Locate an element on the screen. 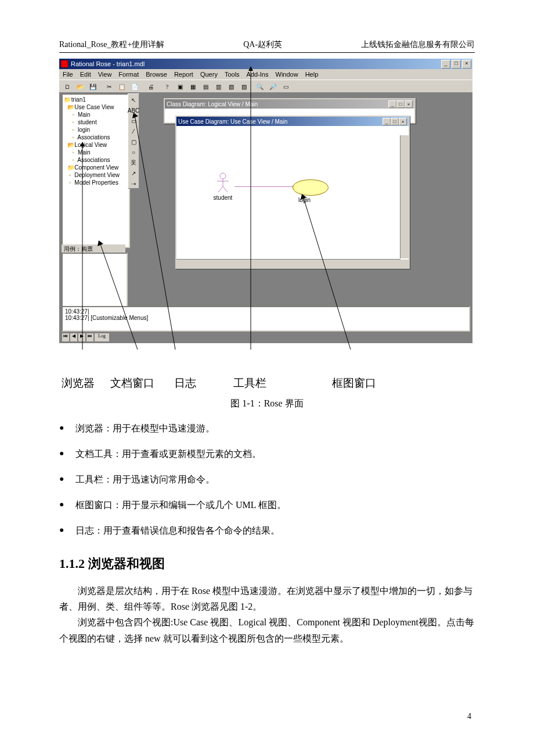 This screenshot has width=534, height=756. palette-note-icon: ▭ is located at coordinates (134, 121).